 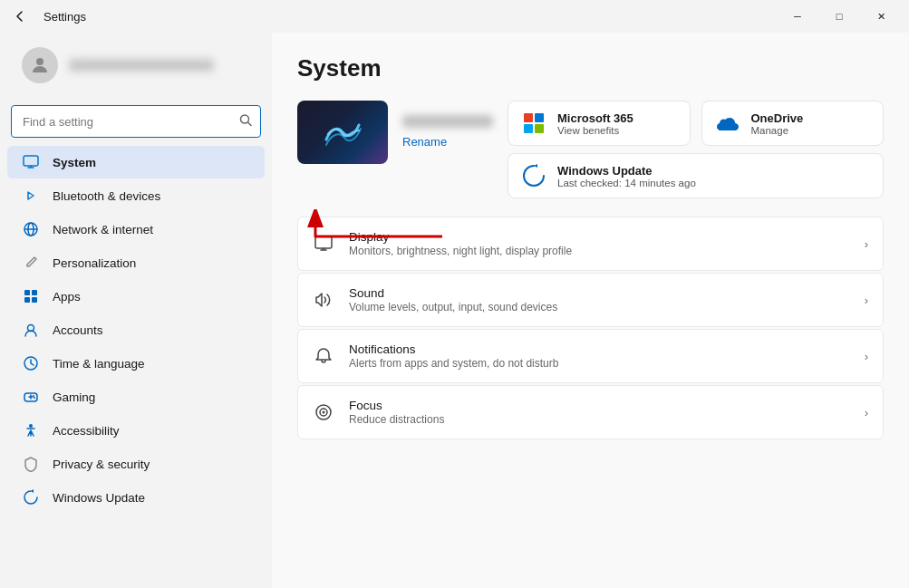 I want to click on app-title: Settings, so click(x=65, y=16).